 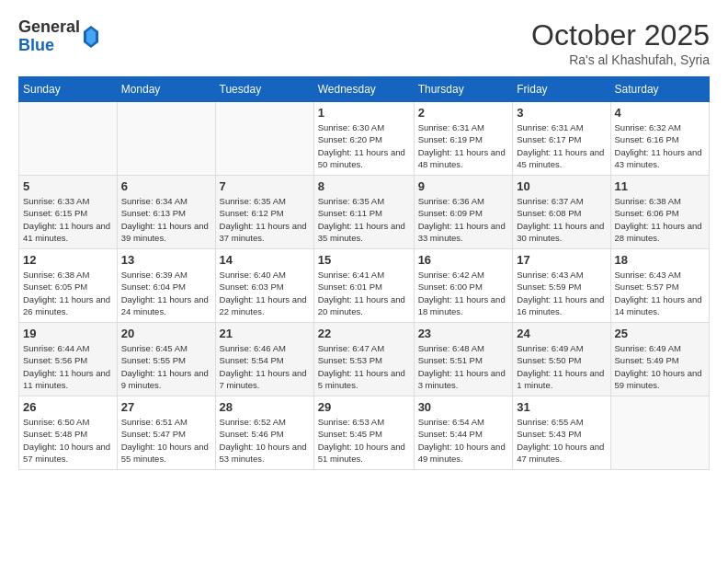 I want to click on month-title: October 2025, so click(x=620, y=35).